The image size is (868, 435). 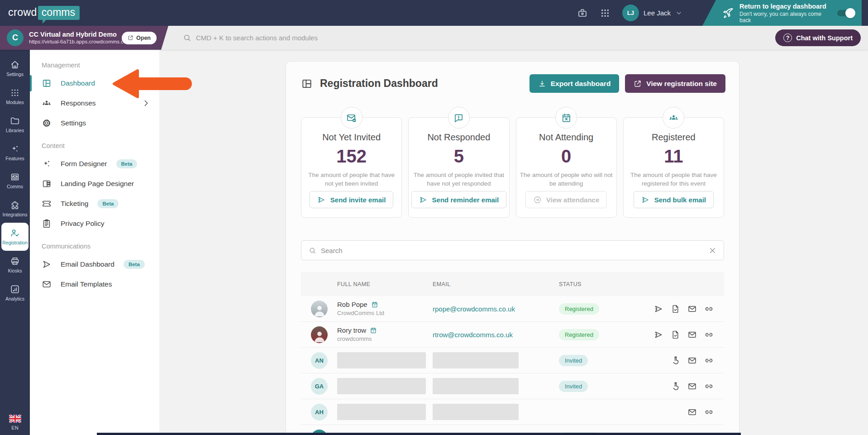 What do you see at coordinates (82, 224) in the screenshot?
I see `menu-item-label: Privacy Policy` at bounding box center [82, 224].